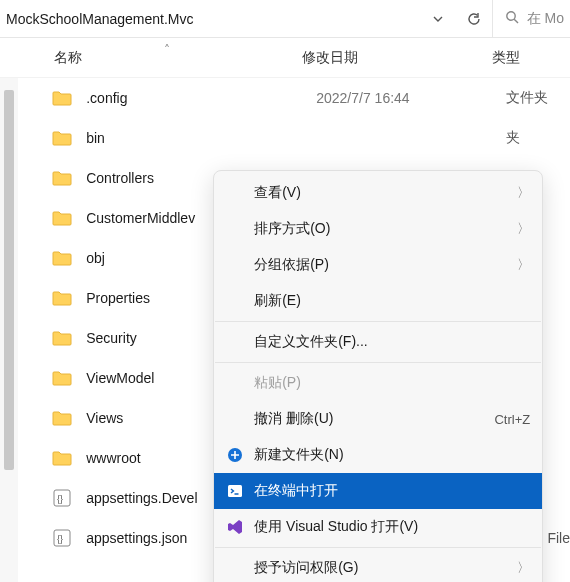 The height and width of the screenshot is (582, 570). Describe the element at coordinates (512, 18) in the screenshot. I see `search-icon` at that location.